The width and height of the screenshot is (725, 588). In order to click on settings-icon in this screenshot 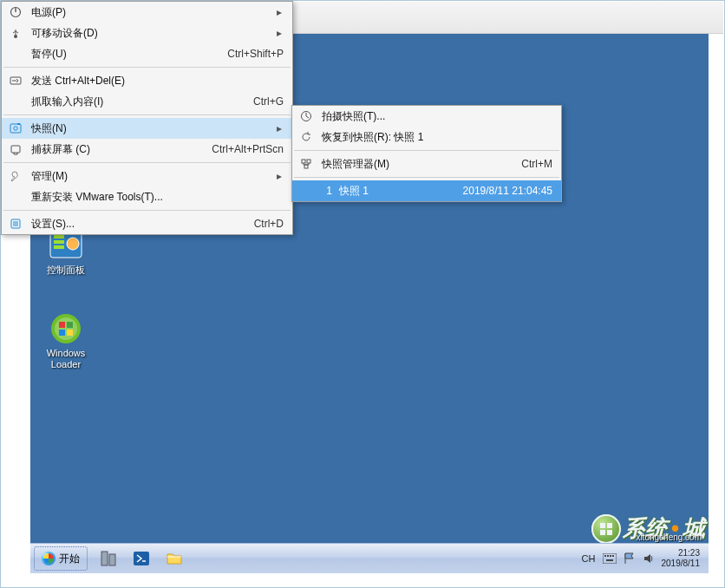, I will do `click(16, 224)`.